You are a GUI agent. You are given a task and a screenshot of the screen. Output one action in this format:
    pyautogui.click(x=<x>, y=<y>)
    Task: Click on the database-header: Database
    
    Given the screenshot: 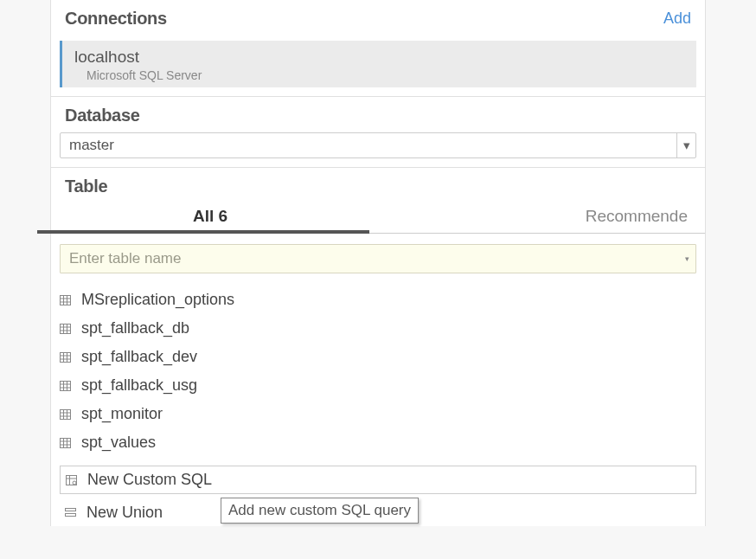 What is the action you would take?
    pyautogui.click(x=378, y=114)
    